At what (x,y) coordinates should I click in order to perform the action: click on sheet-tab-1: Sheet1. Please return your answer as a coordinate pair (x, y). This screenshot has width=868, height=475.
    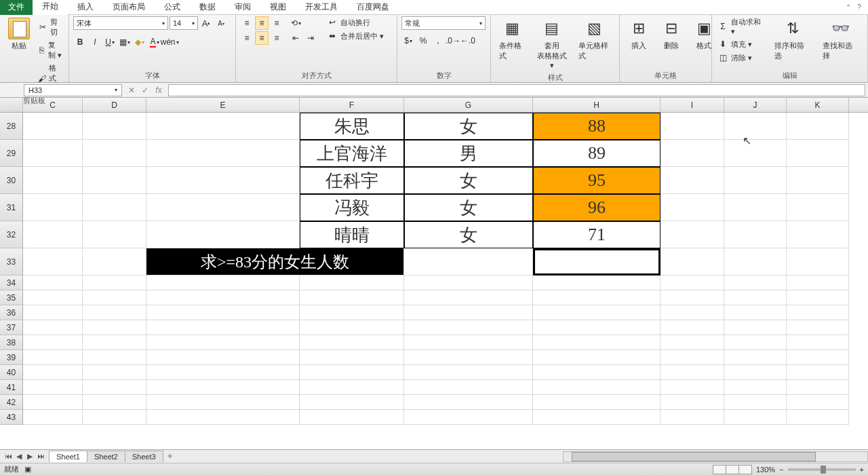
    Looking at the image, I should click on (68, 456).